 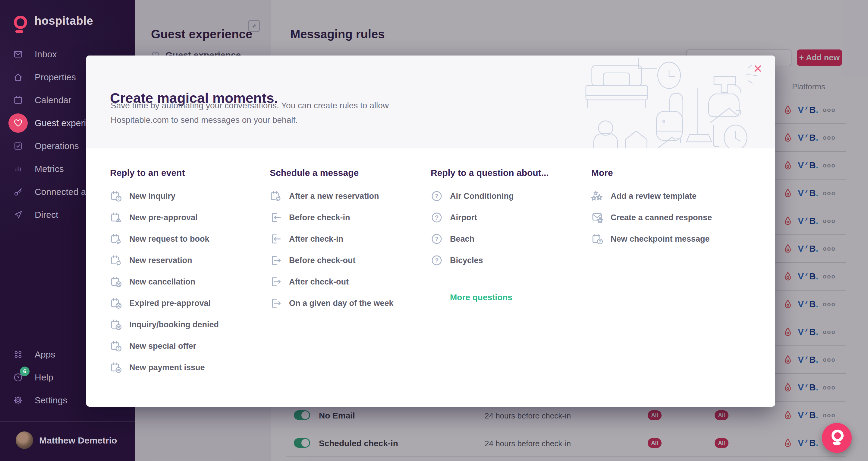 I want to click on stars-icon, so click(x=597, y=196).